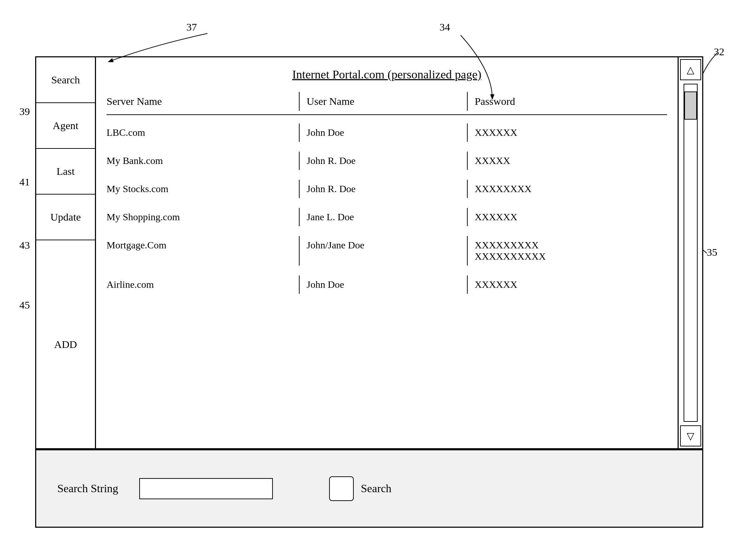 The image size is (756, 552). Describe the element at coordinates (203, 101) in the screenshot. I see `col-header-server: Server Name` at that location.